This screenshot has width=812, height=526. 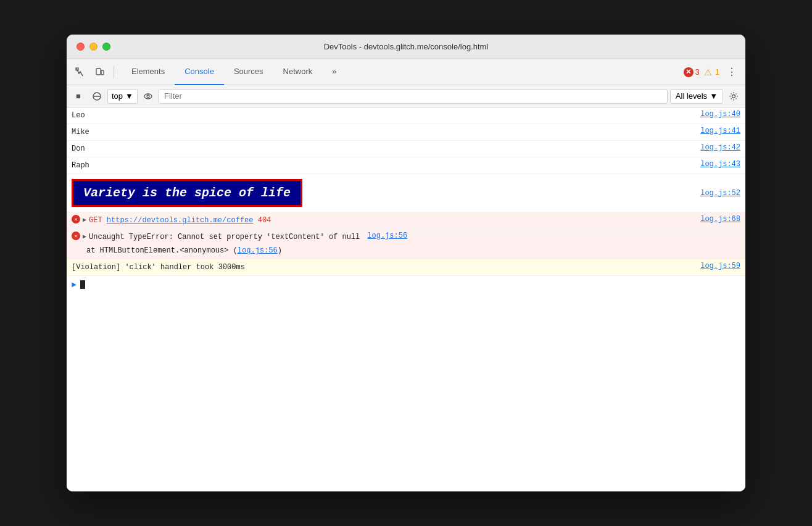 I want to click on log-entry-404: ✕ ▶ GET https://devtools.glitch.me/coffe…, so click(x=406, y=221).